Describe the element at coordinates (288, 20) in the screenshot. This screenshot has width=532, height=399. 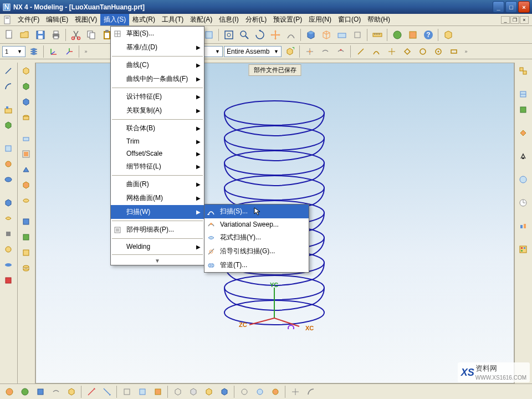
I see `menu-preferences: 预设置(P)` at that location.